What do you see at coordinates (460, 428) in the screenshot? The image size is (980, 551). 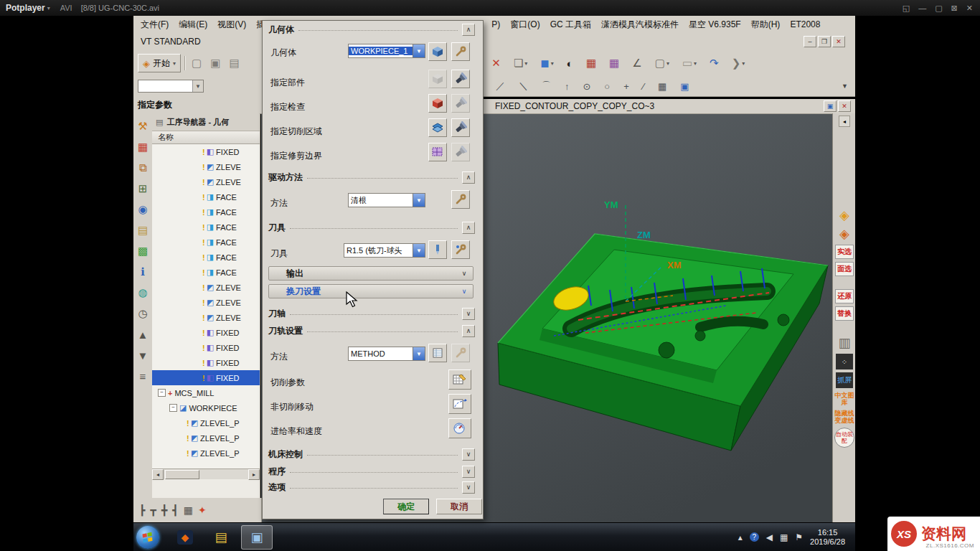 I see `feeds-button` at bounding box center [460, 428].